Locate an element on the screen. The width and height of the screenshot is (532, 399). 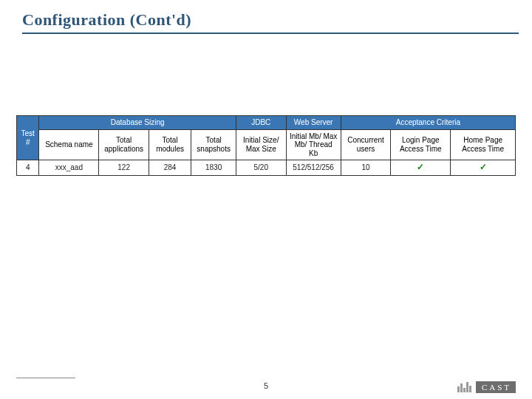
section-acceptance: Acceptance Criteria is located at coordinates (428, 123).